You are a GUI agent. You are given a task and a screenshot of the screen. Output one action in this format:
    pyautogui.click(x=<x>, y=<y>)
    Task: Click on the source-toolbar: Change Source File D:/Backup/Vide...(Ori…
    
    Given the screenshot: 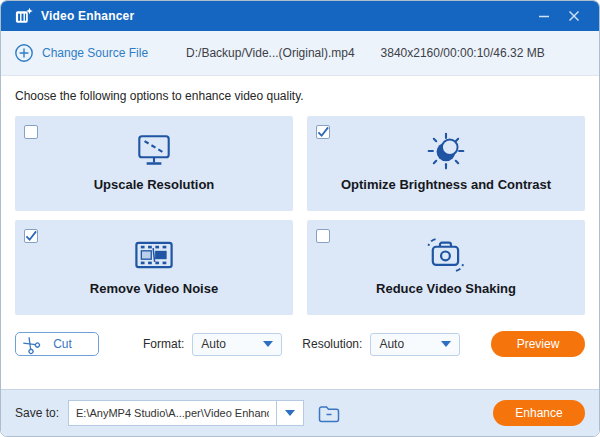 What is the action you would take?
    pyautogui.click(x=300, y=54)
    